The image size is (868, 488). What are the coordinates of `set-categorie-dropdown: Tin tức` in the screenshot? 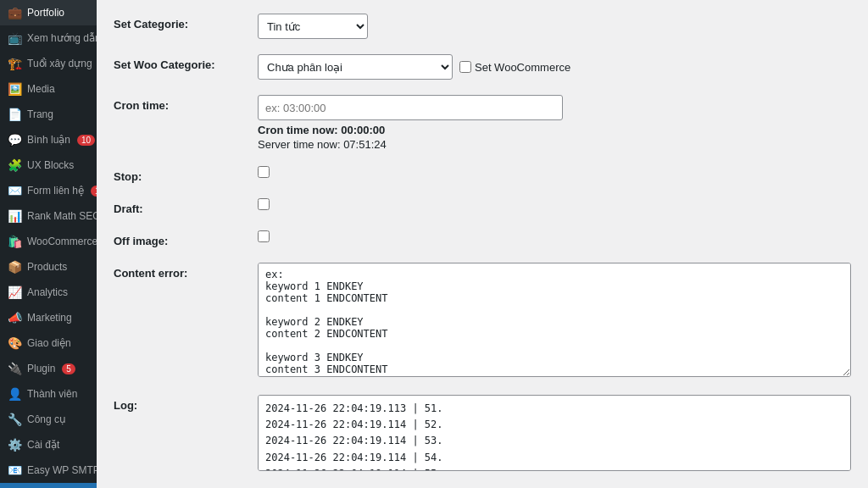 It's located at (313, 26).